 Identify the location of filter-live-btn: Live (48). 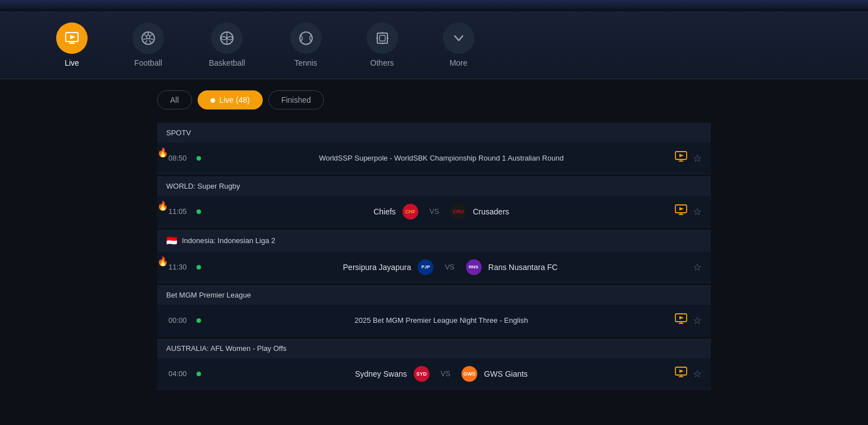
(230, 100).